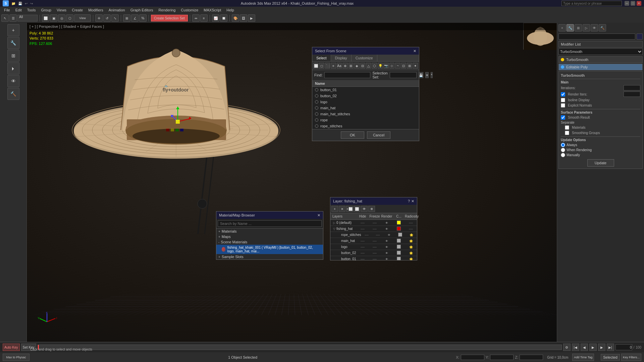  What do you see at coordinates (567, 347) in the screenshot?
I see `time-config-btn: ⚙` at bounding box center [567, 347].